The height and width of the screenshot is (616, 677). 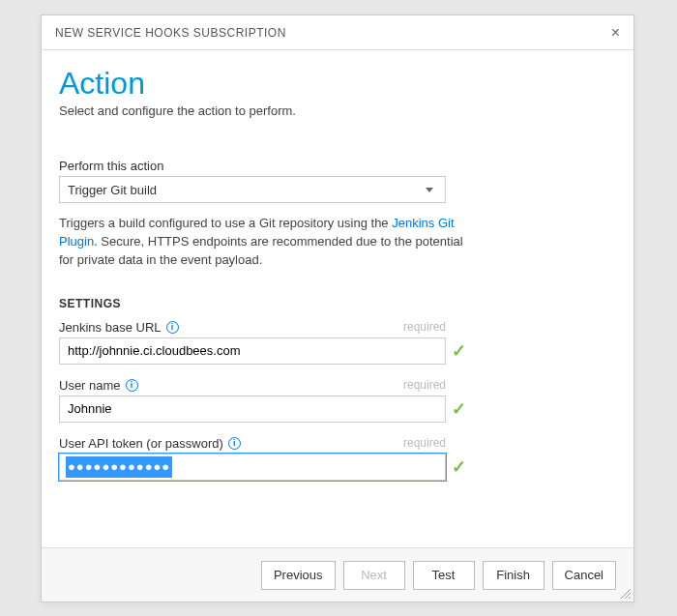 I want to click on action-select: Trigger Git build, so click(x=252, y=190).